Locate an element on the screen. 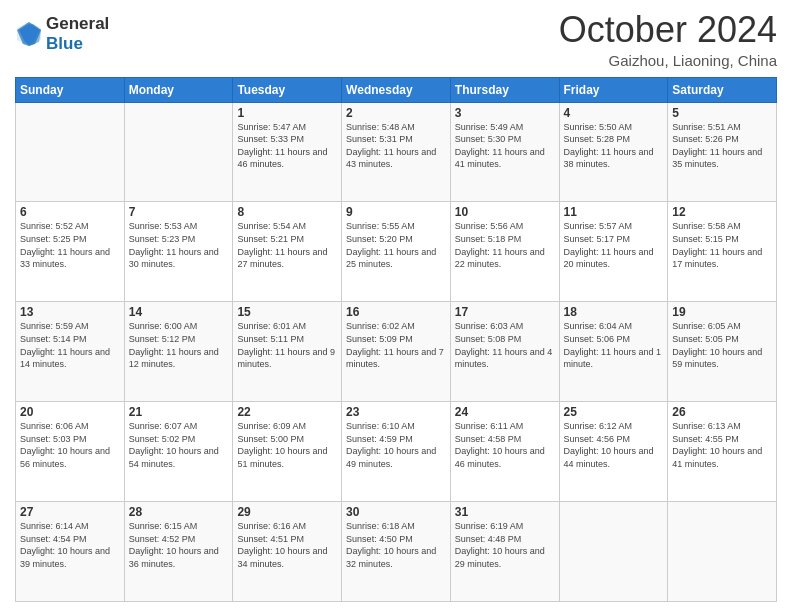  weekday-header-row: SundayMondayTuesdayWednesdayThursdayFrid… is located at coordinates (396, 90).